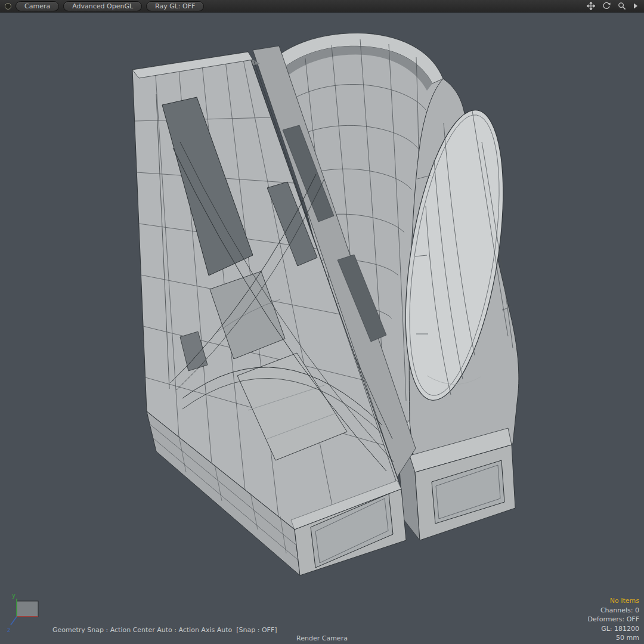 The height and width of the screenshot is (644, 644). Describe the element at coordinates (165, 630) in the screenshot. I see `snap-status-text: Geometry Snap : Action Center Auto : Act…` at that location.